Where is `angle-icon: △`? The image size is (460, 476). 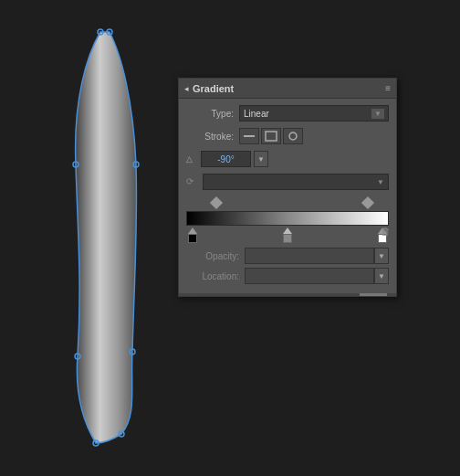 angle-icon: △ is located at coordinates (192, 159).